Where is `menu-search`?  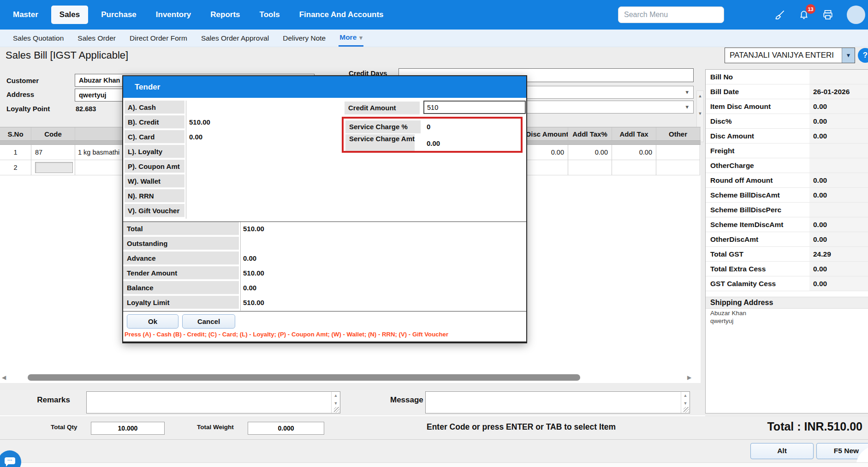
menu-search is located at coordinates (671, 15).